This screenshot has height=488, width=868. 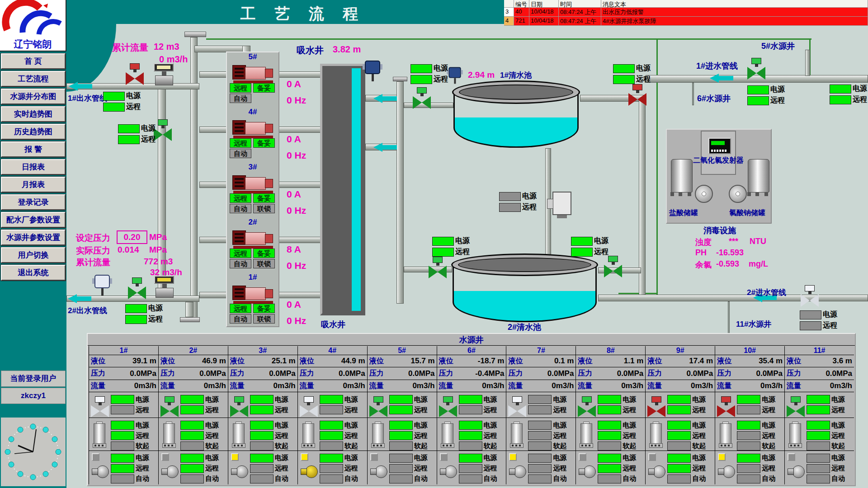 I want to click on outlet2-valve, so click(x=137, y=288).